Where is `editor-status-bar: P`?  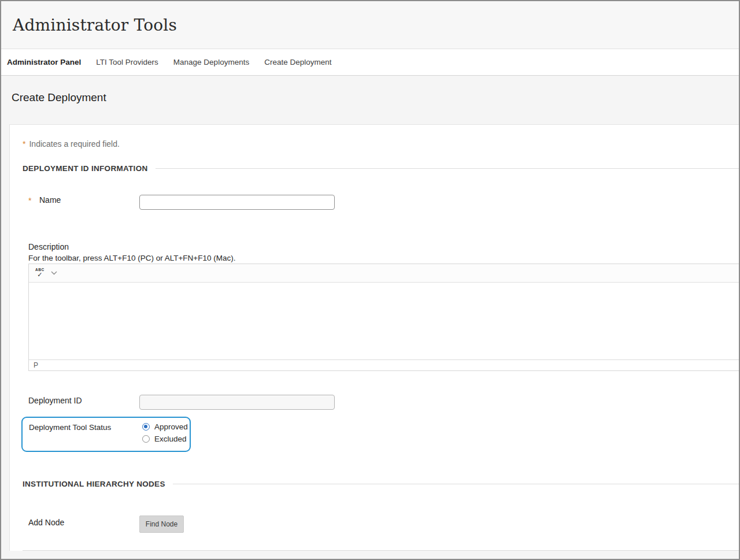 editor-status-bar: P is located at coordinates (384, 365).